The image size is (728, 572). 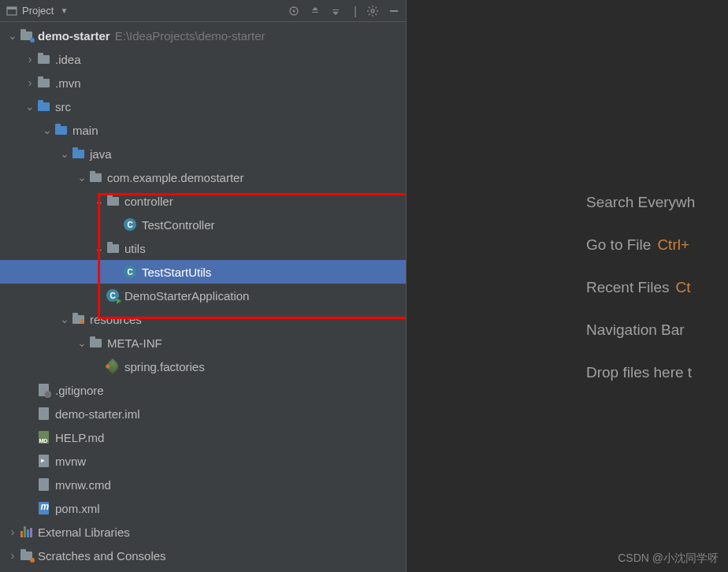 What do you see at coordinates (135, 344) in the screenshot?
I see `tree-node-label: META-INF` at bounding box center [135, 344].